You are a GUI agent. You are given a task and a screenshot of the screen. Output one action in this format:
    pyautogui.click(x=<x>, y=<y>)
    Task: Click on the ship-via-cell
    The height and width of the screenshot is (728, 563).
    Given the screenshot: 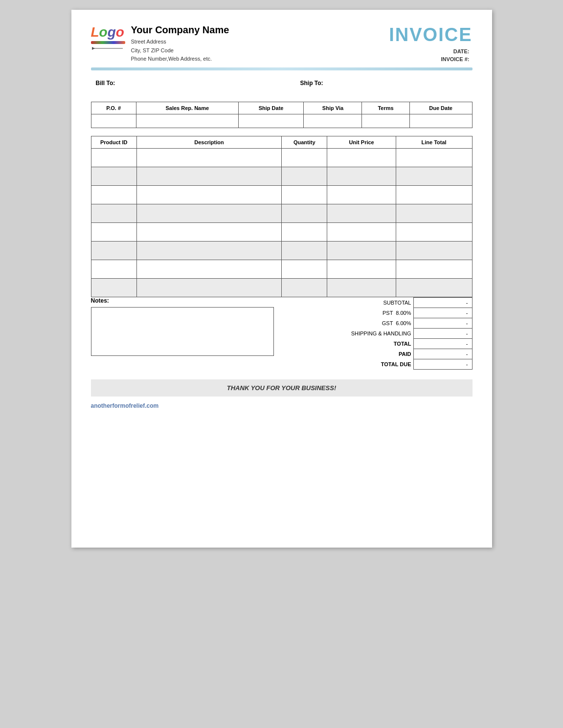 What is the action you would take?
    pyautogui.click(x=333, y=121)
    